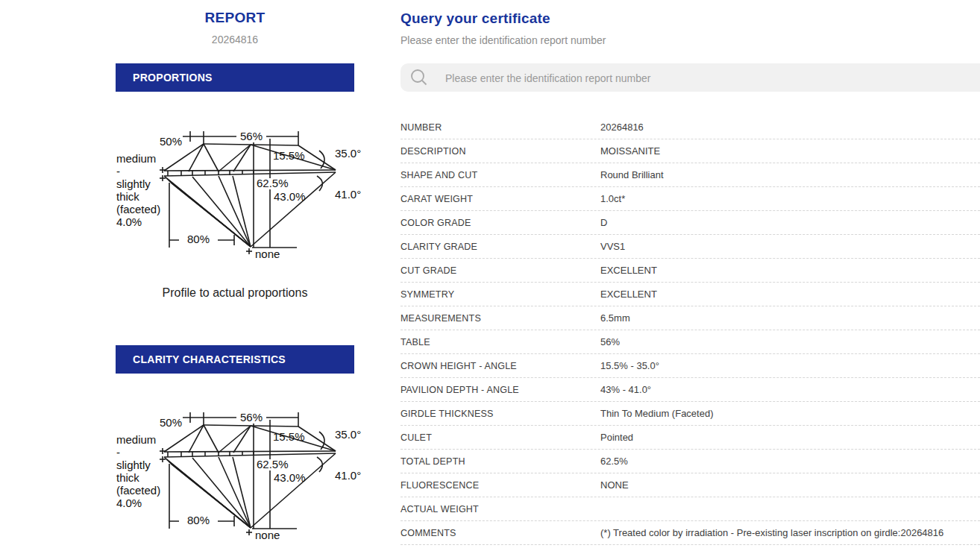  What do you see at coordinates (691, 199) in the screenshot?
I see `table-row: CARAT WEIGHT 1.0ct*` at bounding box center [691, 199].